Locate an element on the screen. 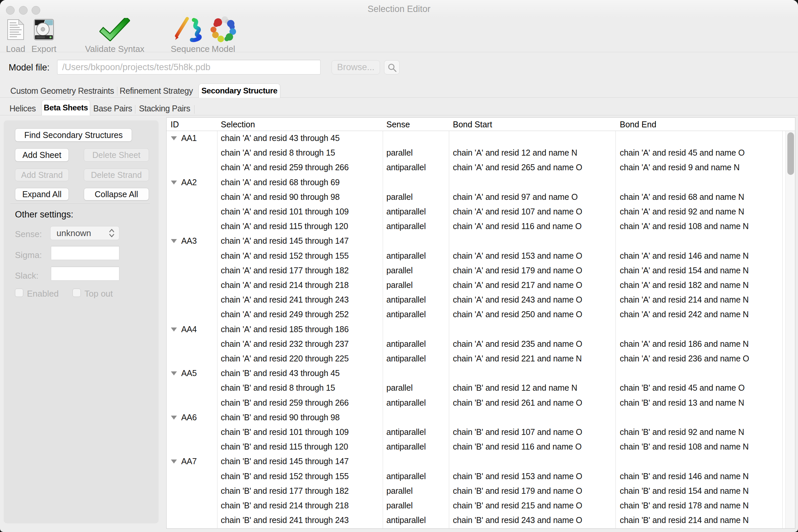  table-row: chain 'A' and resid 232 through 237 anti… is located at coordinates (481, 344).